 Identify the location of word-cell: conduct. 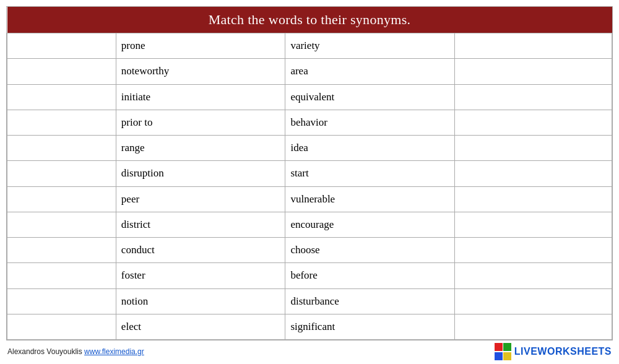
(201, 250).